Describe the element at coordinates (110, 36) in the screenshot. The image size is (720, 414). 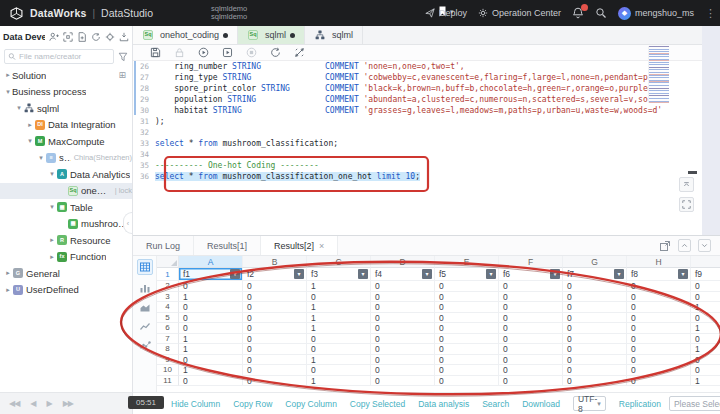
I see `locate-icon` at that location.